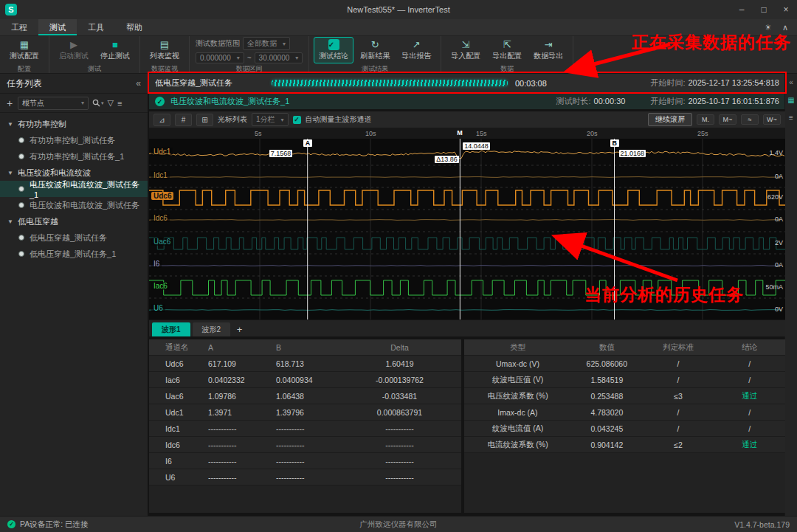 This screenshot has width=797, height=532. I want to click on waveform-mode-icon-4: W~, so click(772, 120).